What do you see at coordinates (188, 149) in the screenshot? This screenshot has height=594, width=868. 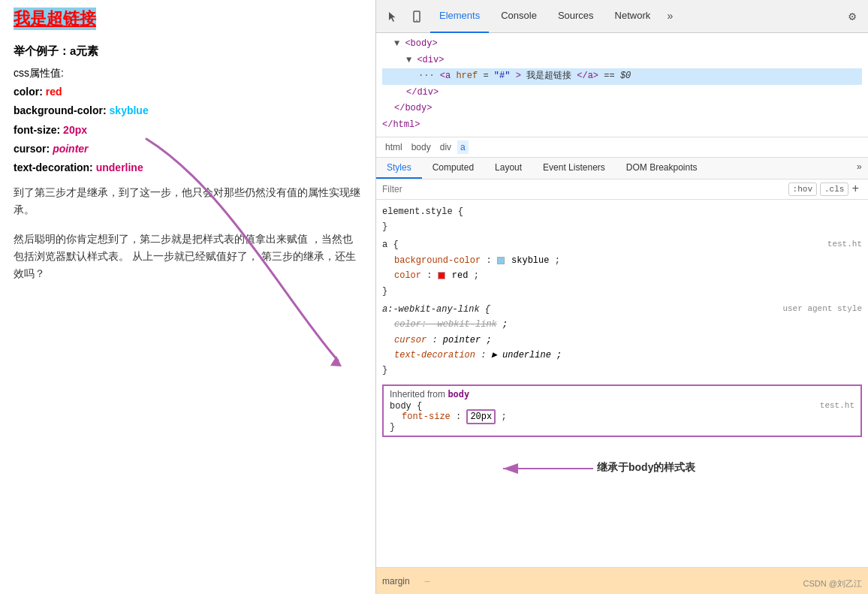 I see `cursor-line: cursor: pointer` at bounding box center [188, 149].